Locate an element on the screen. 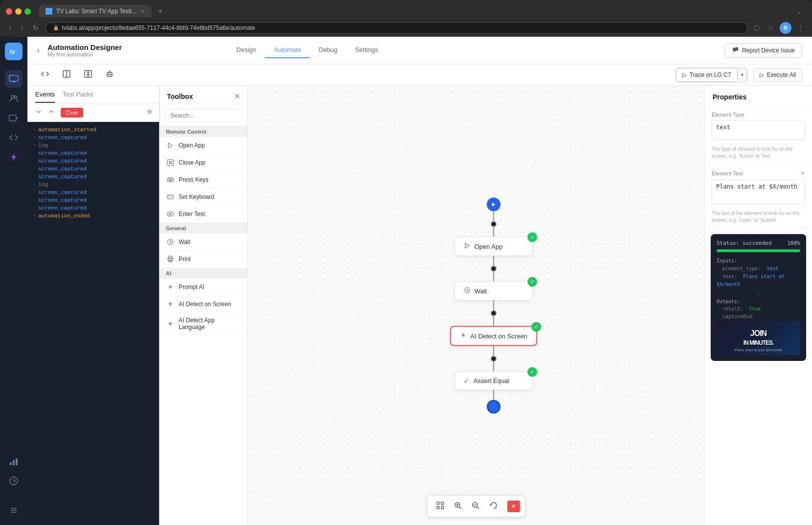 This screenshot has width=812, height=525. zoom-in-button is located at coordinates (458, 506).